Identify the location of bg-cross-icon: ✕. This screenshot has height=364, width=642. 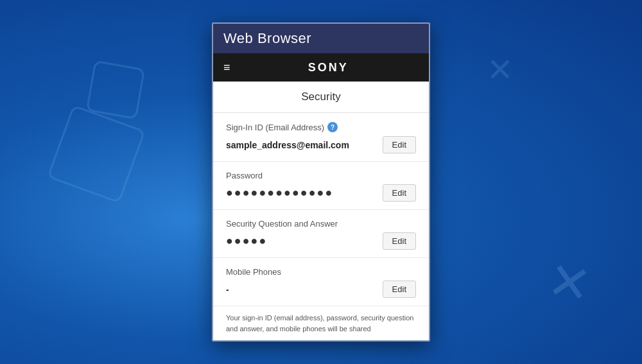
(569, 282).